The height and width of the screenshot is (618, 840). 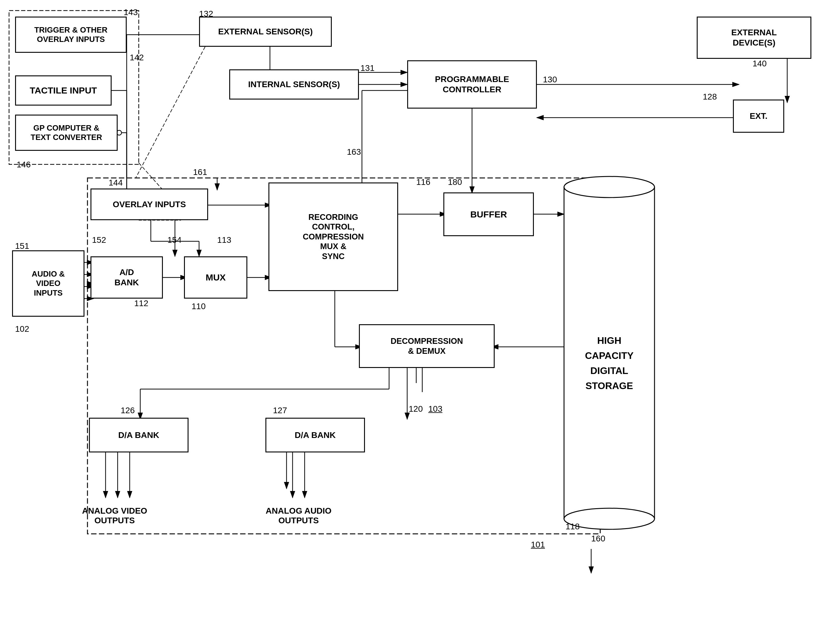 What do you see at coordinates (435, 409) in the screenshot?
I see `label-103: 103` at bounding box center [435, 409].